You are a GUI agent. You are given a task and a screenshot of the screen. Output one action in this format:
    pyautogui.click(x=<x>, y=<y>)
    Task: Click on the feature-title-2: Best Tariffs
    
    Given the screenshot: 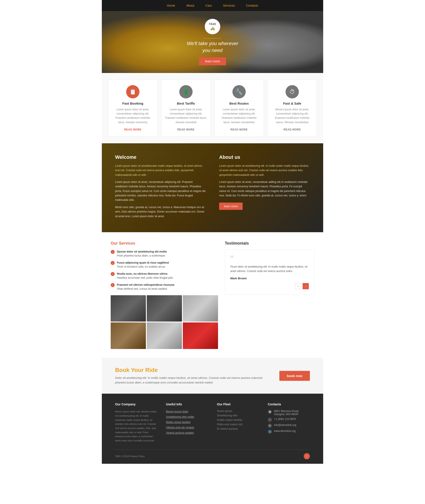 What is the action you would take?
    pyautogui.click(x=186, y=103)
    